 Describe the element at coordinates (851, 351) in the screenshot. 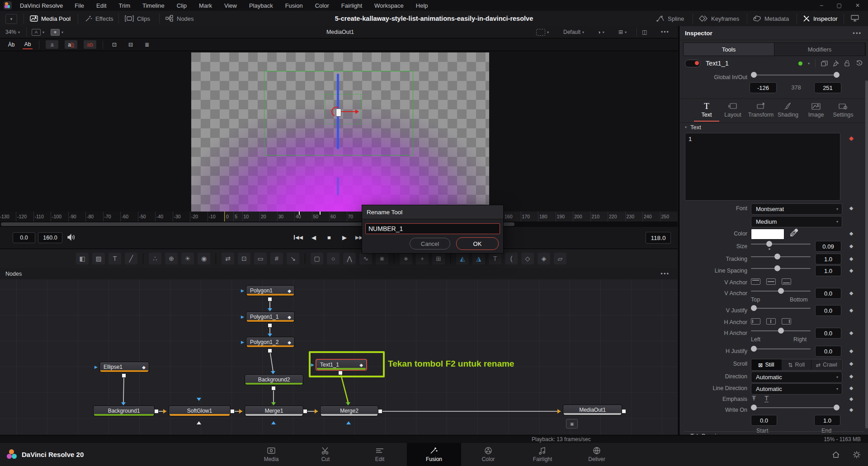

I see `h-justify-keyframe-diamond: ◆` at that location.